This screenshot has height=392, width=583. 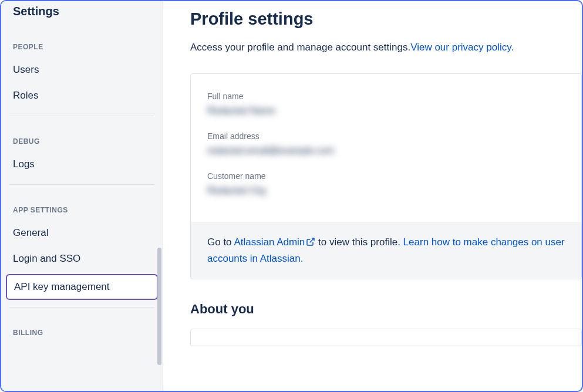 What do you see at coordinates (386, 309) in the screenshot?
I see `about-you-title: About you` at bounding box center [386, 309].